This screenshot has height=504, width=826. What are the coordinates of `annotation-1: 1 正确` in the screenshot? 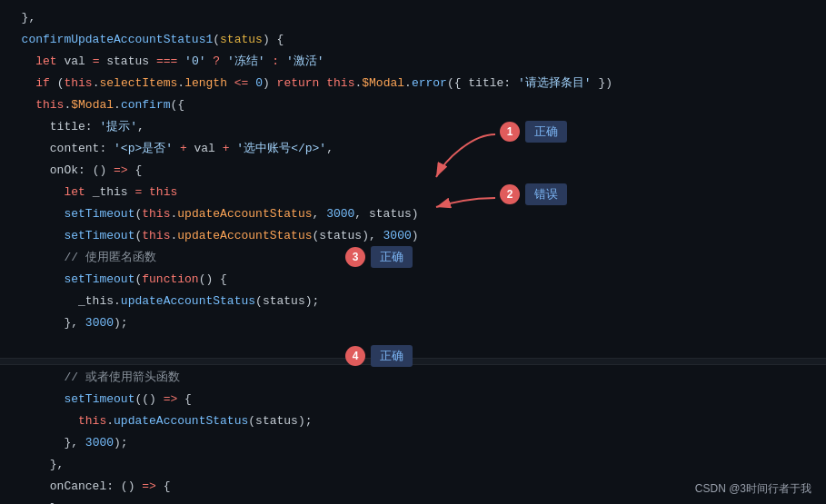 It's located at (533, 132).